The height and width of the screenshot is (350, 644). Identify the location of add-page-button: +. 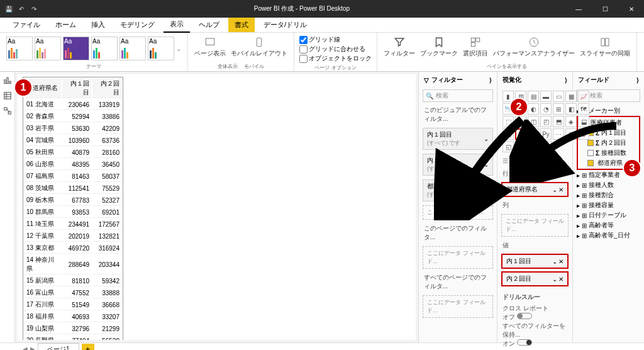
(88, 347).